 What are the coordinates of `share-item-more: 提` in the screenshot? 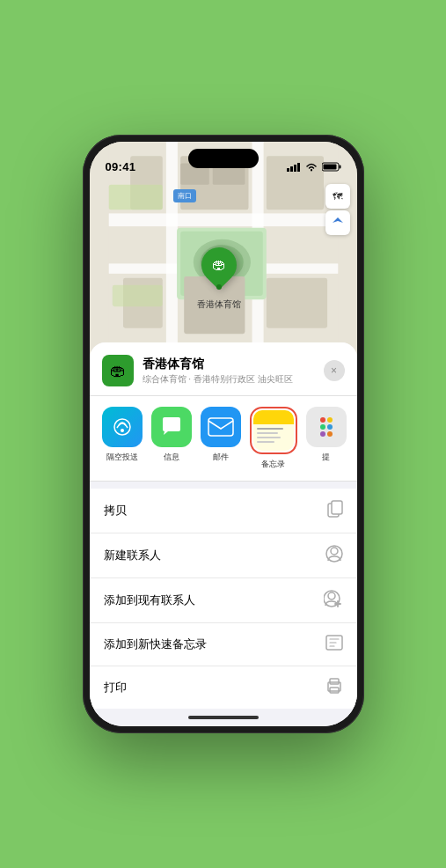 It's located at (326, 438).